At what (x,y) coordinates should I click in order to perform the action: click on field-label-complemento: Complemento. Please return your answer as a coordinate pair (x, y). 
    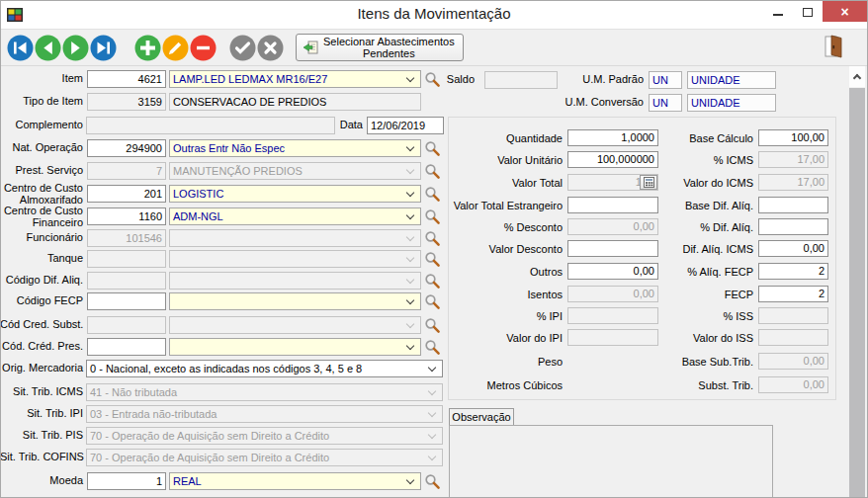
    Looking at the image, I should click on (49, 125).